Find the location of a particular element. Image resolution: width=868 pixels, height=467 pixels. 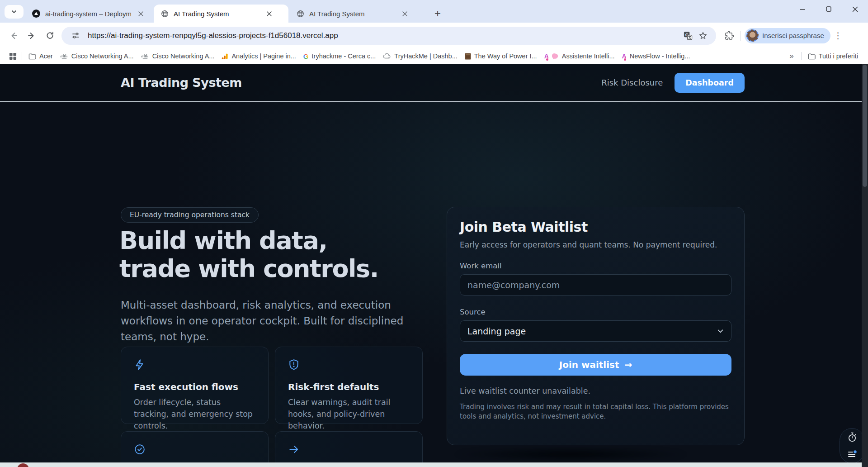

email-label: Work email is located at coordinates (596, 266).